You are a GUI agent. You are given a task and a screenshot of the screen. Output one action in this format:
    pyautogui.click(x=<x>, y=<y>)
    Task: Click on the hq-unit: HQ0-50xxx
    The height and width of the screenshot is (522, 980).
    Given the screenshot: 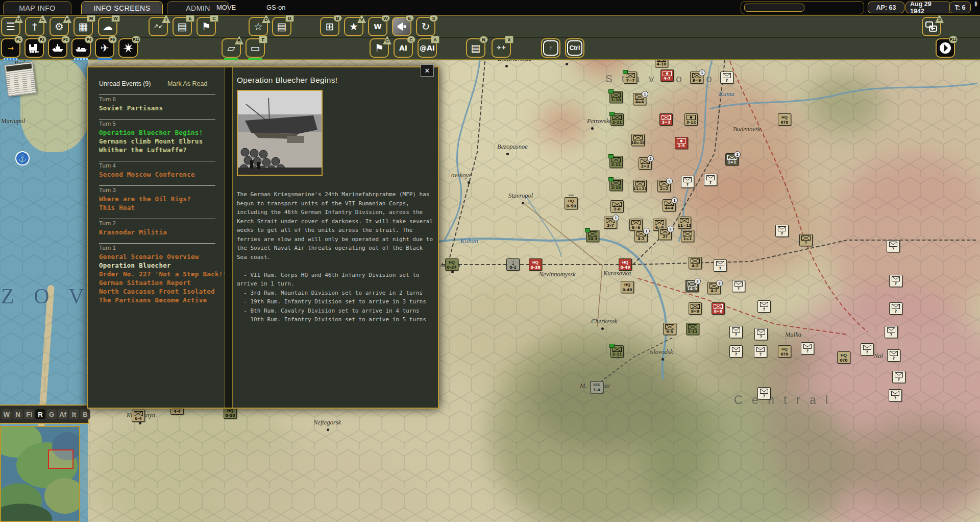 What is the action you would take?
    pyautogui.click(x=571, y=203)
    